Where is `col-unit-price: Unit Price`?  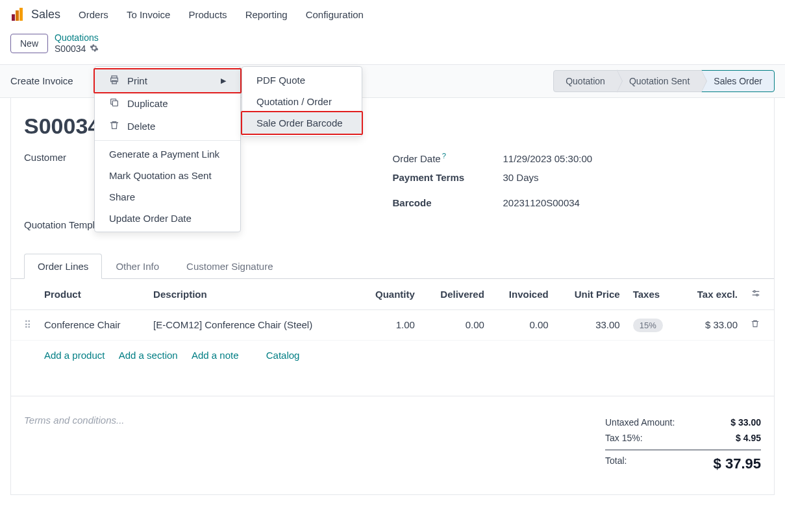 col-unit-price: Unit Price is located at coordinates (591, 295).